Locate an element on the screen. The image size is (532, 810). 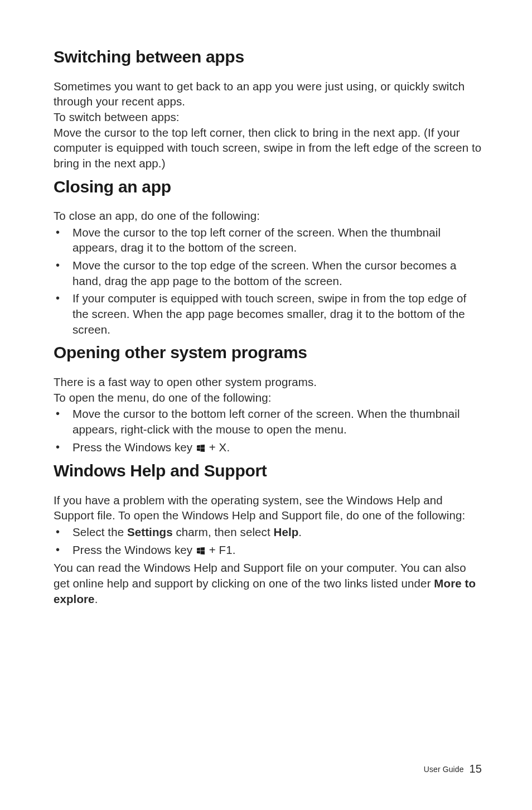
list-item: Press the Windows key + X. is located at coordinates (268, 447).